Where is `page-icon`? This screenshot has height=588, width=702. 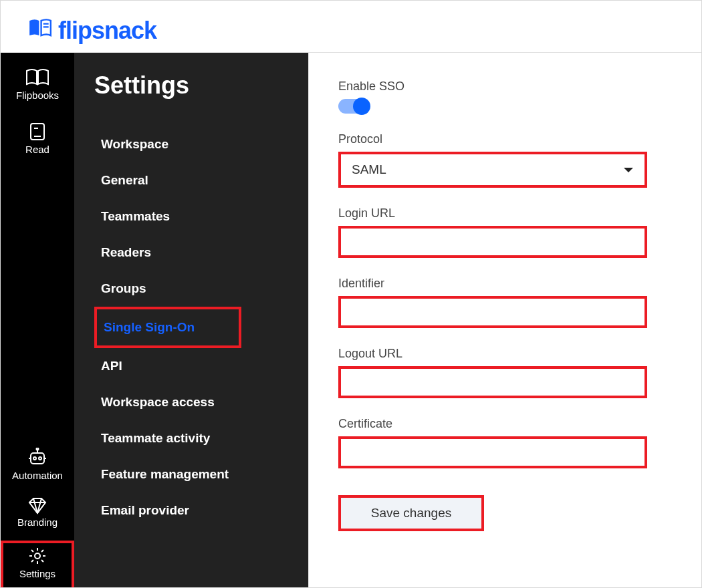 page-icon is located at coordinates (37, 132).